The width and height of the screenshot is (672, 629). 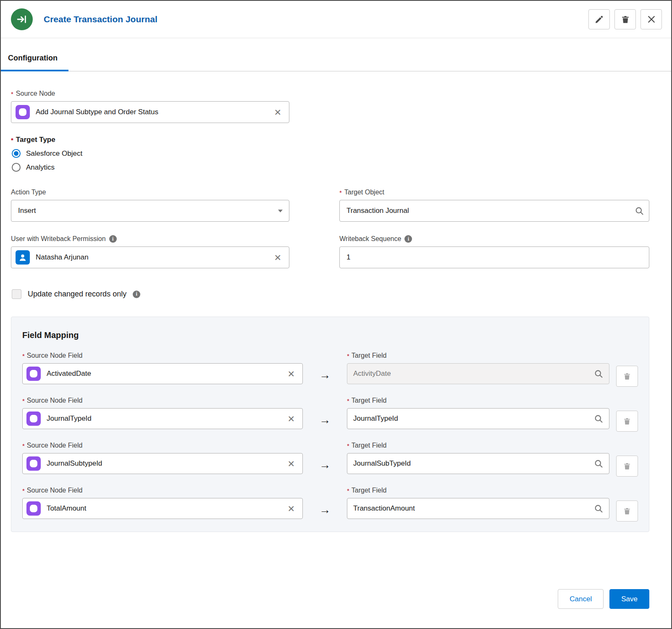 What do you see at coordinates (17, 294) in the screenshot?
I see `update-changed-checkbox` at bounding box center [17, 294].